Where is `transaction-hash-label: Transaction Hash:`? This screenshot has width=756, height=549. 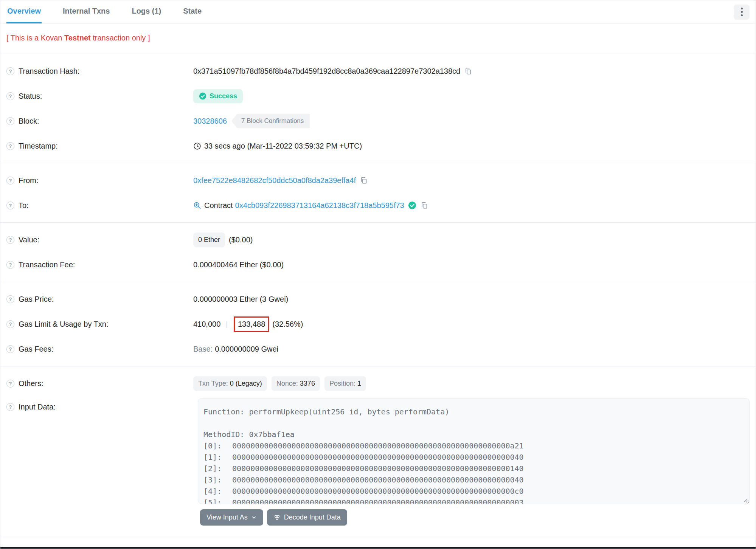
transaction-hash-label: Transaction Hash: is located at coordinates (49, 71).